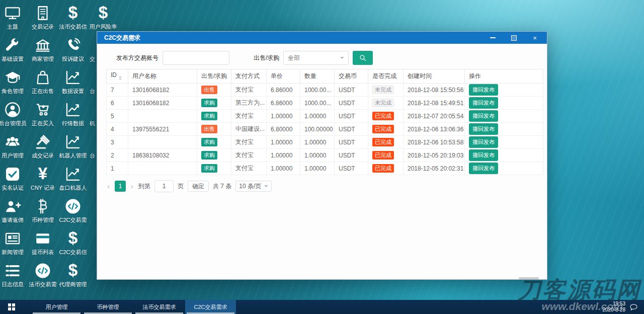 The image size is (644, 314). I want to click on desktop-icon-monitor: 主题, so click(14, 17).